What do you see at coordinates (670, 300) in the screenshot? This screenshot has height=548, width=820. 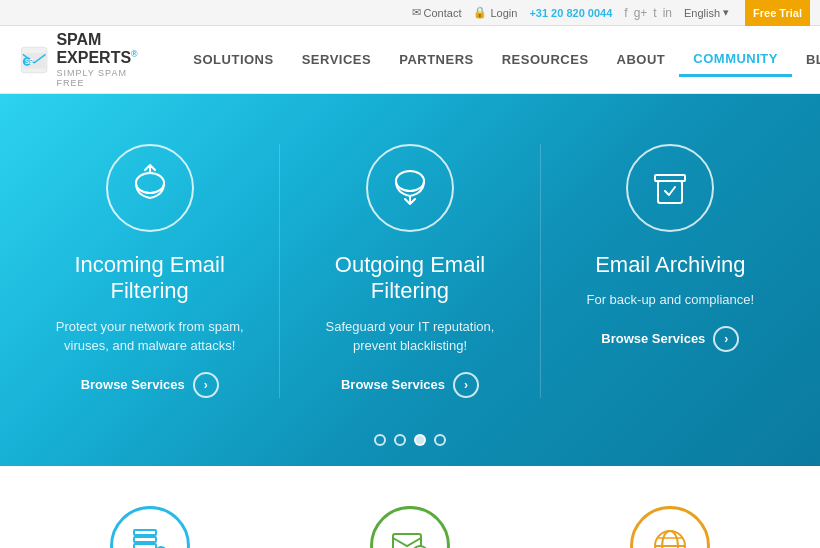 I see `hero-desc-archiving: For back-up and compliance!` at bounding box center [670, 300].